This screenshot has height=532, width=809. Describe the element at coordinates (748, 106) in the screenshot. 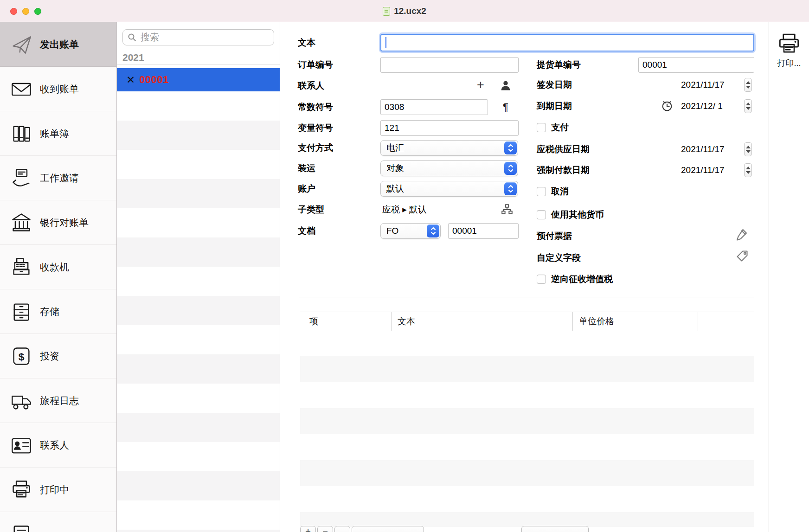

I see `due-date-stepper` at that location.